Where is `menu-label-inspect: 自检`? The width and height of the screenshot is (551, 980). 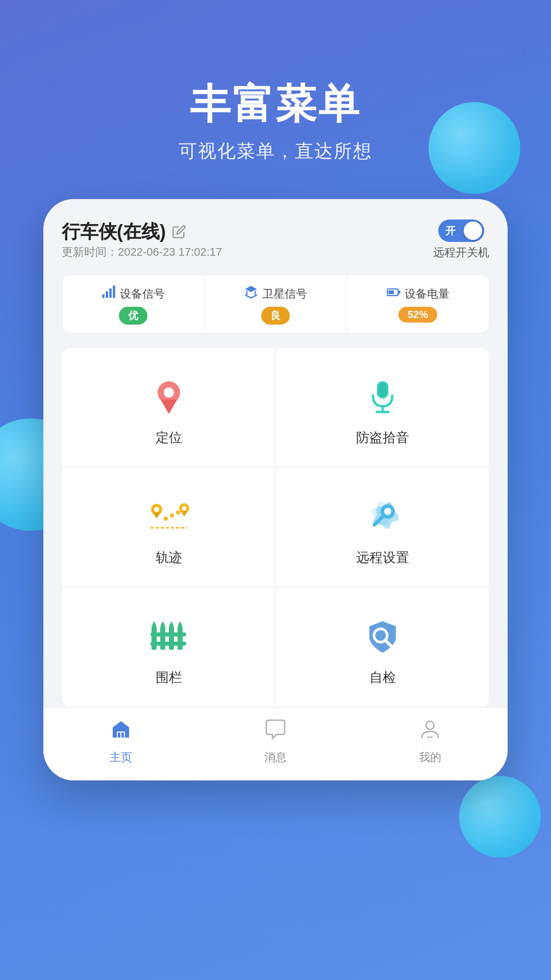 menu-label-inspect: 自检 is located at coordinates (383, 678).